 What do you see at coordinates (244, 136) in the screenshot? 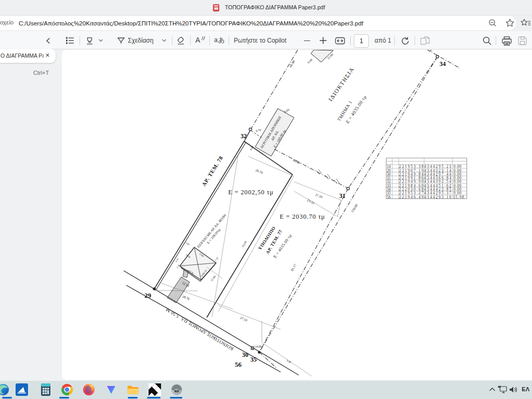
I see `svg-text: 32` at bounding box center [244, 136].